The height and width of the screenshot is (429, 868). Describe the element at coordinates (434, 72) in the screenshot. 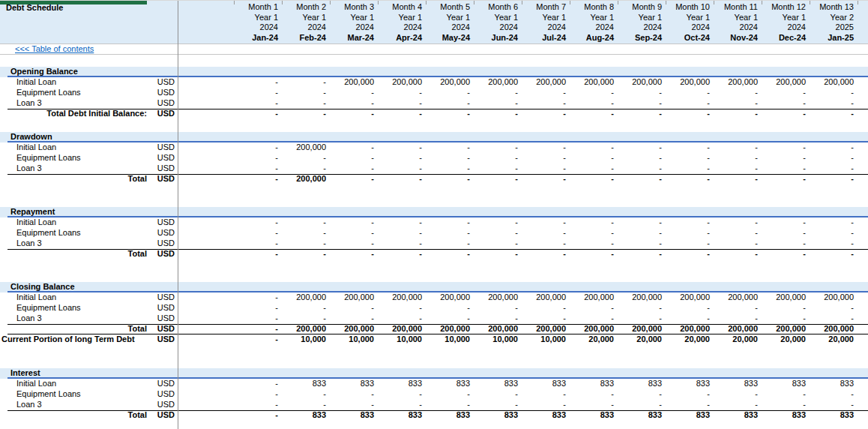

I see `section-header: Opening Balance` at that location.